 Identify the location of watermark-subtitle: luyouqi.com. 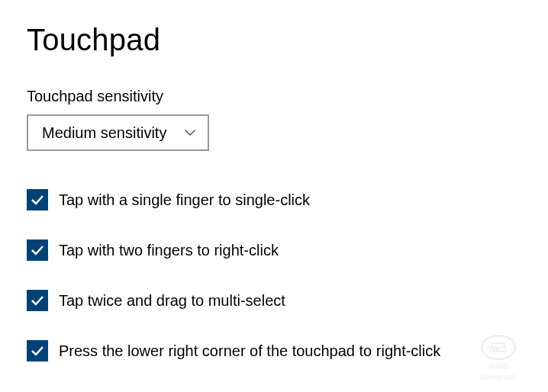
(498, 377).